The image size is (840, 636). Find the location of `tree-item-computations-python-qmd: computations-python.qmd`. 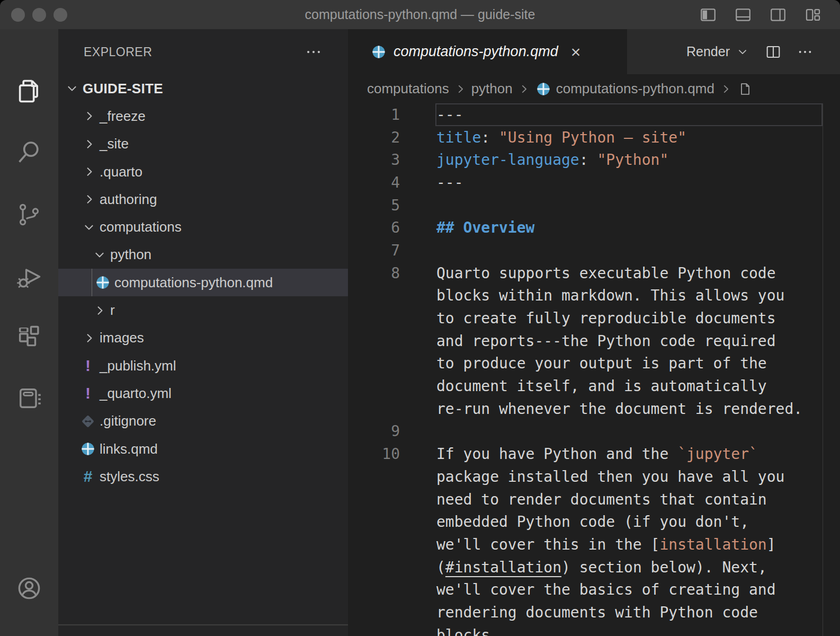

tree-item-computations-python-qmd: computations-python.qmd is located at coordinates (203, 282).